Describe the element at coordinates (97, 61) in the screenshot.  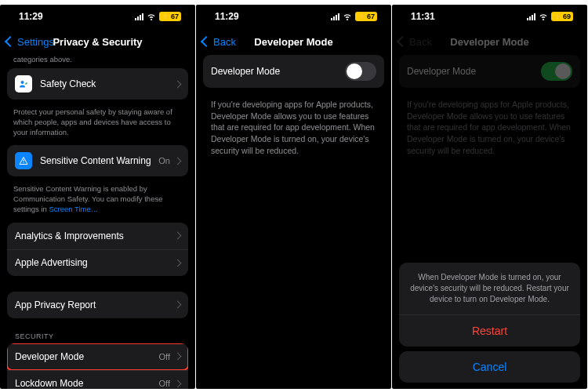
I see `truncated-text: categories above.` at that location.